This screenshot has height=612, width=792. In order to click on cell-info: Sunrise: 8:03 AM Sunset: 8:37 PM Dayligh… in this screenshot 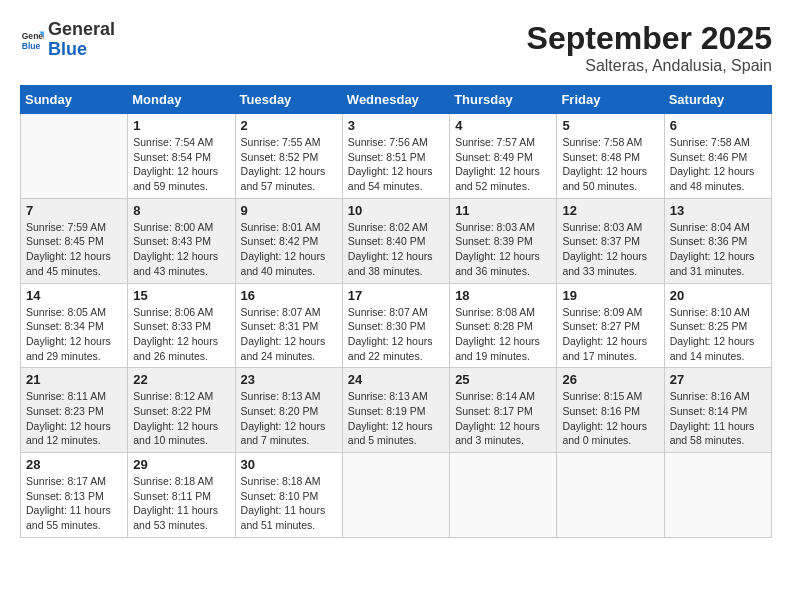, I will do `click(610, 250)`.